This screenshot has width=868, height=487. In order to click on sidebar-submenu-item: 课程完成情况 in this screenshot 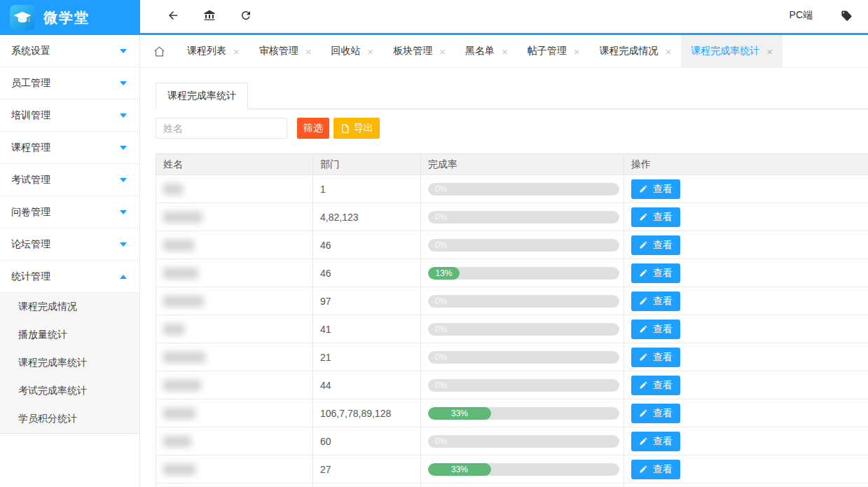, I will do `click(70, 307)`.